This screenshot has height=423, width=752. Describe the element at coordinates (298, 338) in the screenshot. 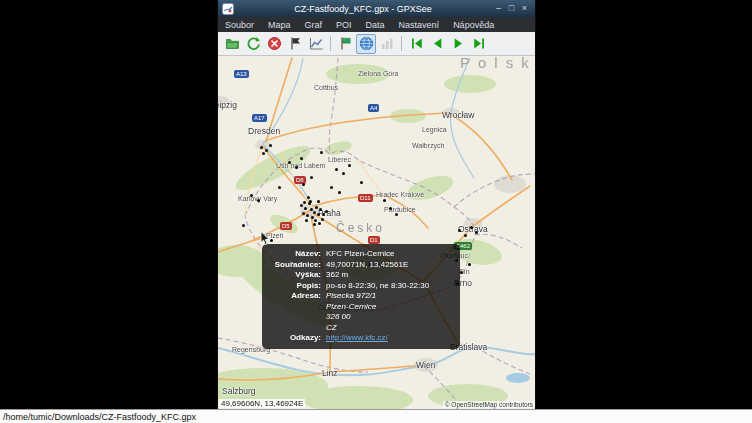

I see `tooltip-label: Odkazy:` at that location.